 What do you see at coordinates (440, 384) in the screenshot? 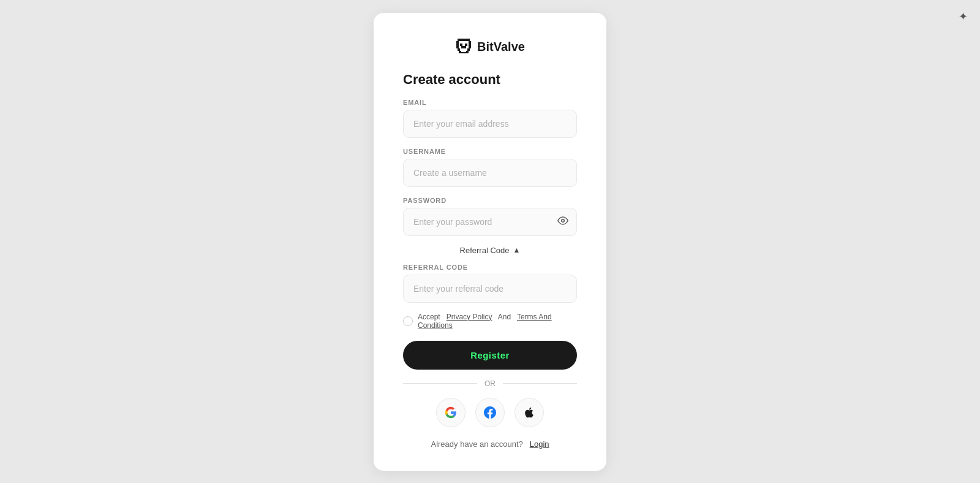
I see `divider-line-left` at bounding box center [440, 384].